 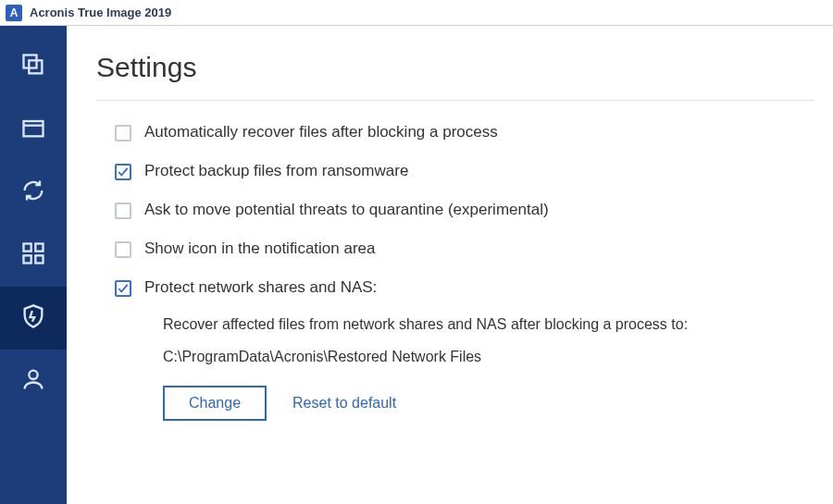 What do you see at coordinates (123, 133) in the screenshot?
I see `checkbox-auto-recover` at bounding box center [123, 133].